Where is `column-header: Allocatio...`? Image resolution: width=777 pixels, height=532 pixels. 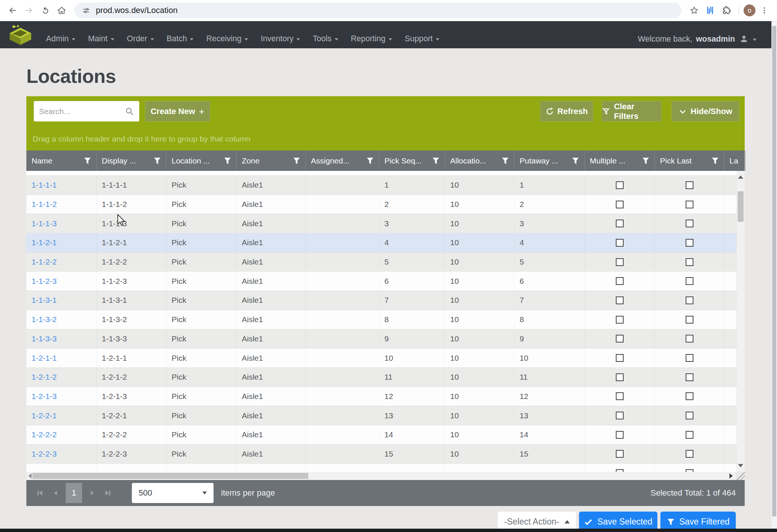 column-header: Allocatio... is located at coordinates (480, 160).